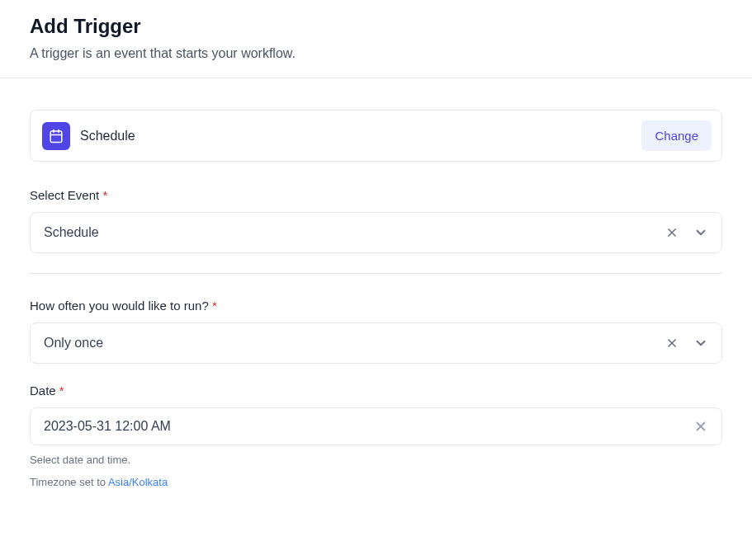 The image size is (752, 560). What do you see at coordinates (376, 305) in the screenshot?
I see `frequency-label: How often you would like to run? *` at bounding box center [376, 305].